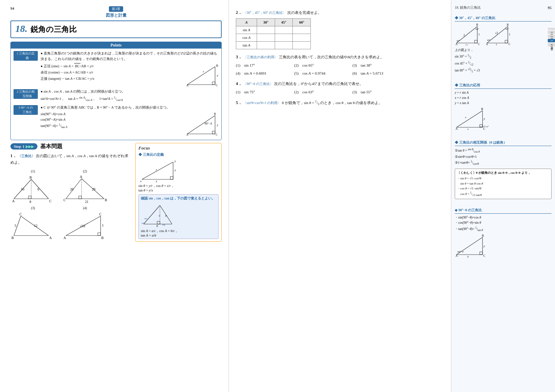 The width and height of the screenshot is (555, 392). Describe the element at coordinates (202, 123) in the screenshot. I see `triangle-diagram-2: A B C 90°−A y x` at that location.